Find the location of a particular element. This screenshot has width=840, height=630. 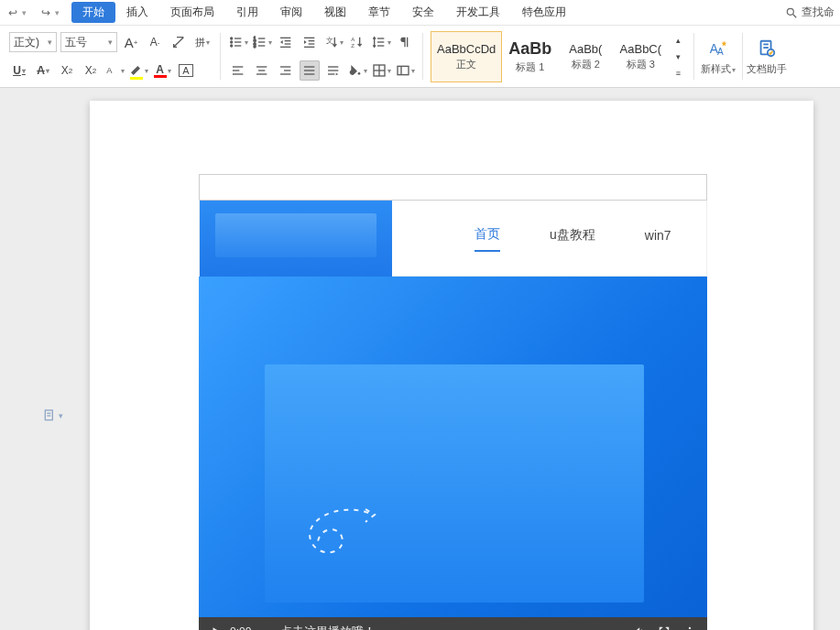

style-label: 标题 2 is located at coordinates (586, 64).